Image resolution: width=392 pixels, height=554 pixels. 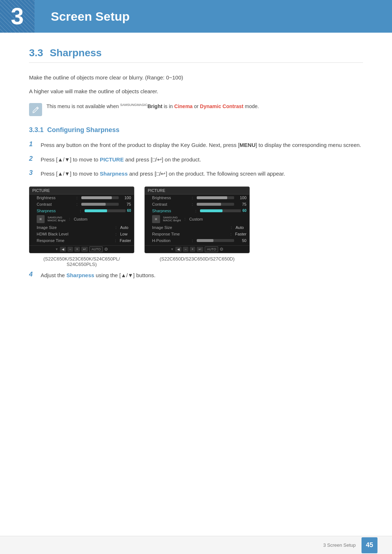 What do you see at coordinates (196, 275) in the screenshot?
I see `step-4: 4 Adjust the Sharpness using the [▲/▼] b…` at bounding box center [196, 275].